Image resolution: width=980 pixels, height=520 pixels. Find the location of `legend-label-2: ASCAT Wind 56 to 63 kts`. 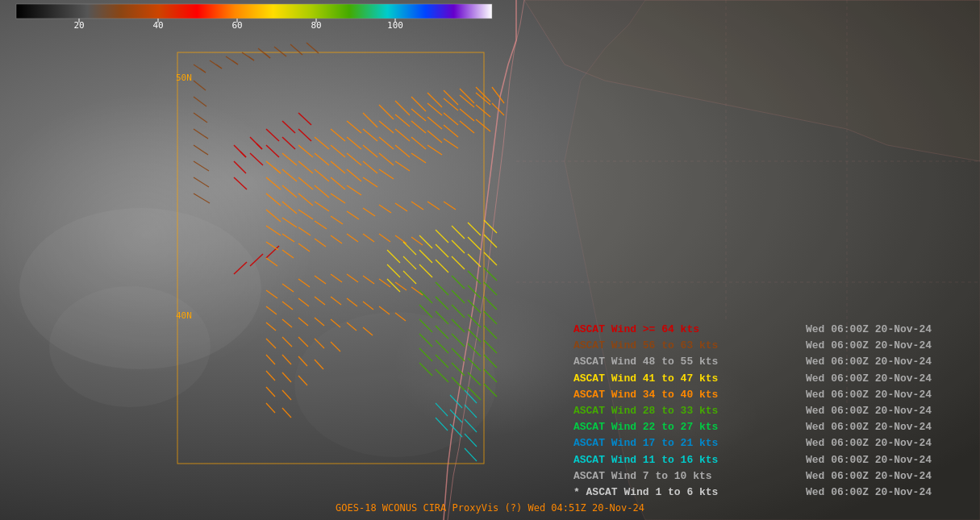

legend-label-2: ASCAT Wind 56 to 63 kts is located at coordinates (686, 346).